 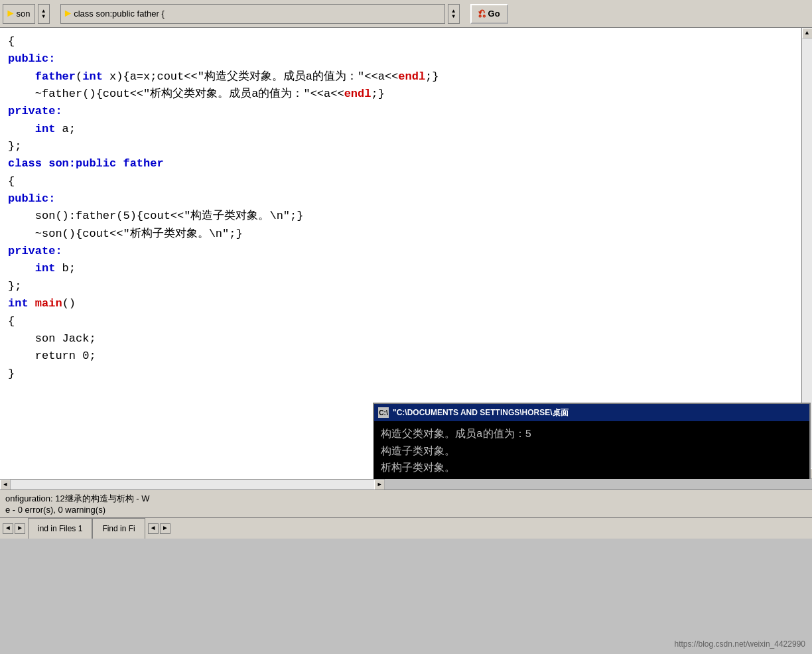 I want to click on toolbar: ► son ▲ ▼ ► class son:public father { ▲ …, so click(x=406, y=14).